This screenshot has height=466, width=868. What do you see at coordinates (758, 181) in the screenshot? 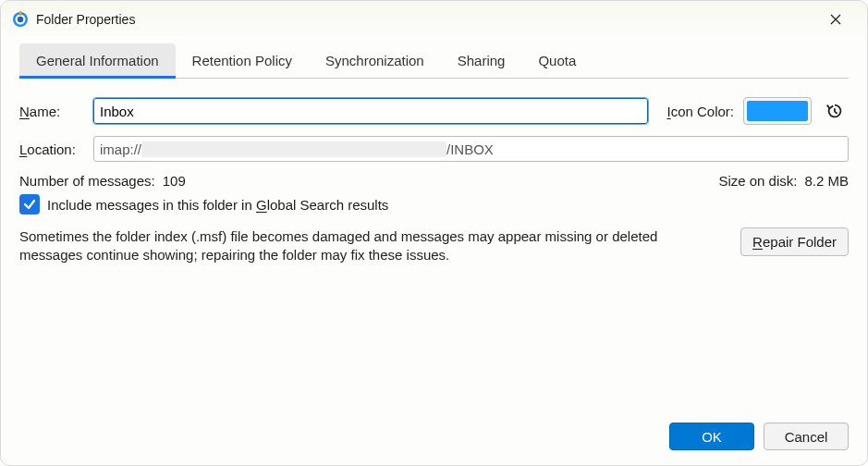
I see `size-on-disk-label: Size on disk:` at bounding box center [758, 181].